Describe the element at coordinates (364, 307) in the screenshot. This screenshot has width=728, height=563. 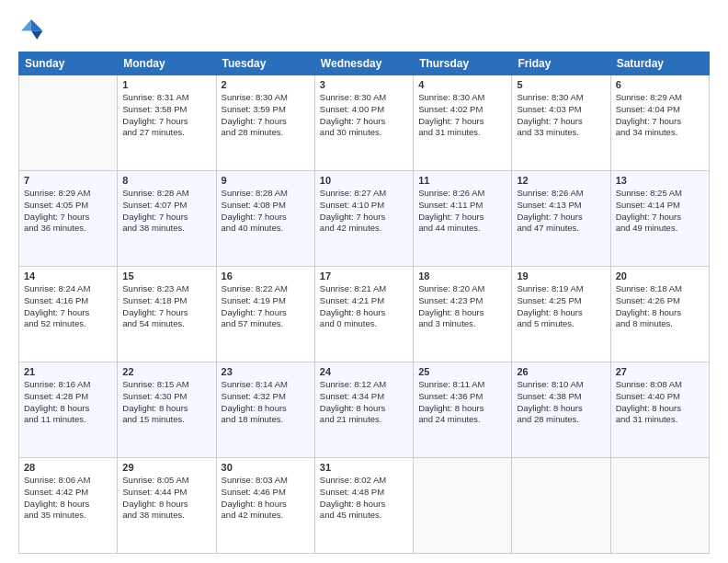
I see `day-info: Sunrise: 8:21 AMSunset: 4:21 PMDaylight:…` at that location.